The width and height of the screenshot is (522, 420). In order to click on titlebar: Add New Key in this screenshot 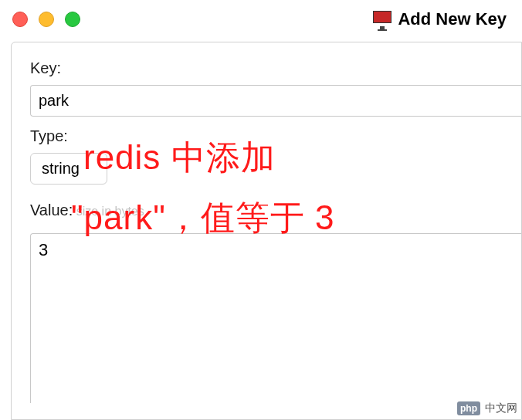, I will do `click(261, 19)`.